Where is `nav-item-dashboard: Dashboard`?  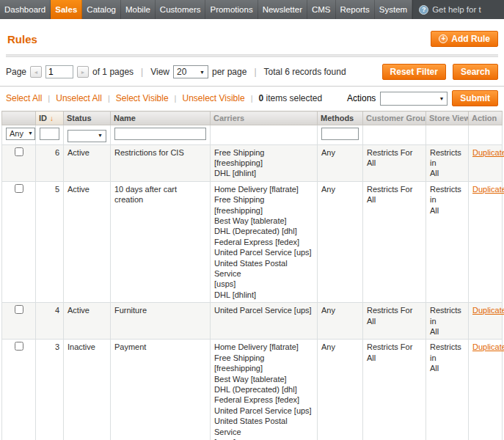
nav-item-dashboard: Dashboard is located at coordinates (25, 10).